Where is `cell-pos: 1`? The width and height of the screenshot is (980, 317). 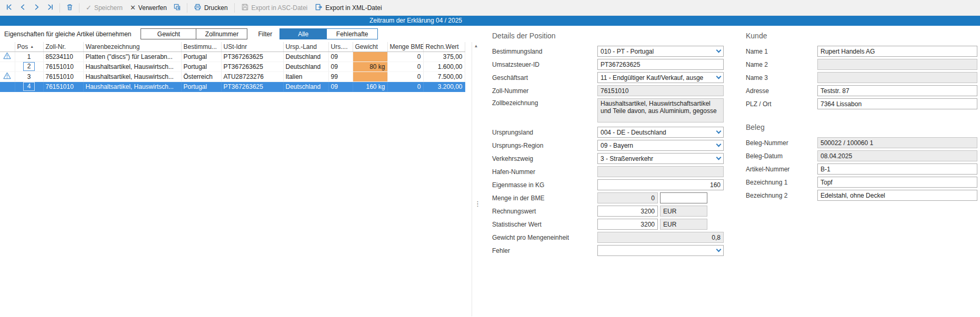 cell-pos: 1 is located at coordinates (29, 57).